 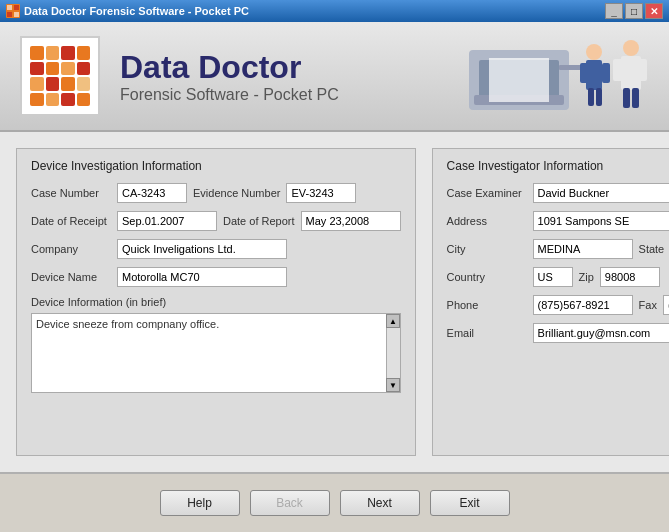 What do you see at coordinates (487, 277) in the screenshot?
I see `country-label: Country` at bounding box center [487, 277].